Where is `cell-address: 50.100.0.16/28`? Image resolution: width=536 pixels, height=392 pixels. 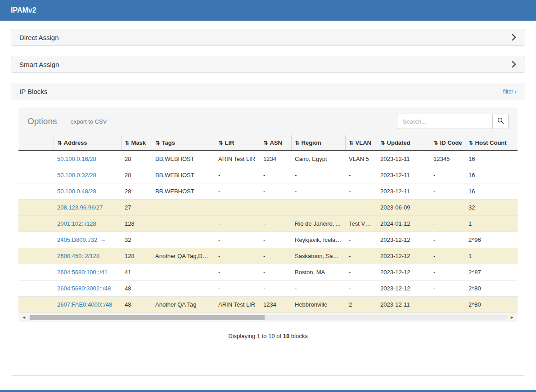
cell-address: 50.100.0.16/28 is located at coordinates (87, 159).